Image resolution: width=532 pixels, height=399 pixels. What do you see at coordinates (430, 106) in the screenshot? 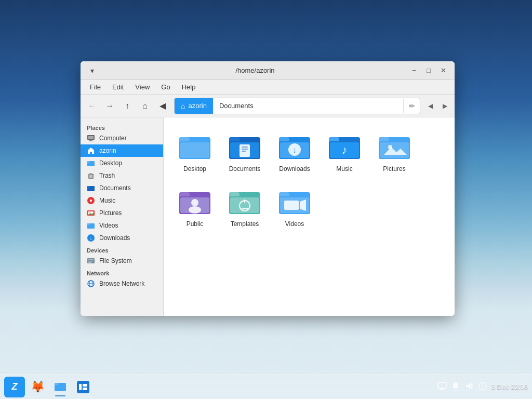
I see `pathbar-prev-button: ◀` at bounding box center [430, 106].